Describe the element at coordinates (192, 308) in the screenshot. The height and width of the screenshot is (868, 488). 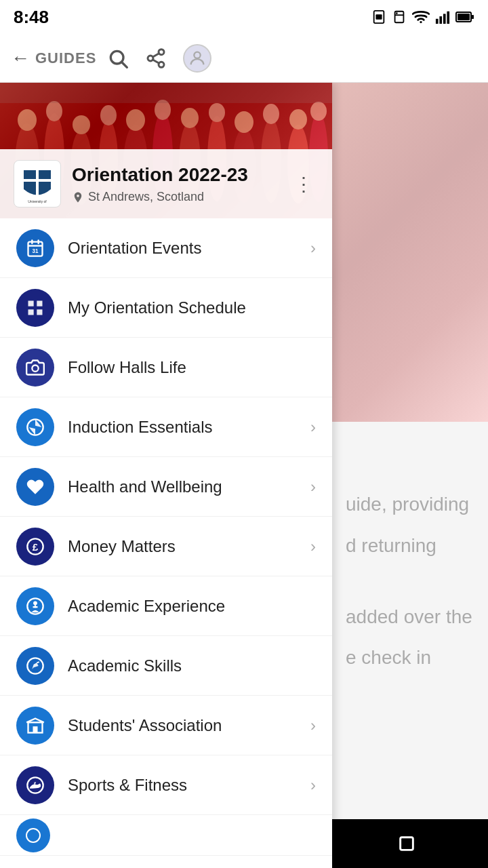
I see `menu-label-my-orientation-schedule: My Orientation Schedule` at that location.